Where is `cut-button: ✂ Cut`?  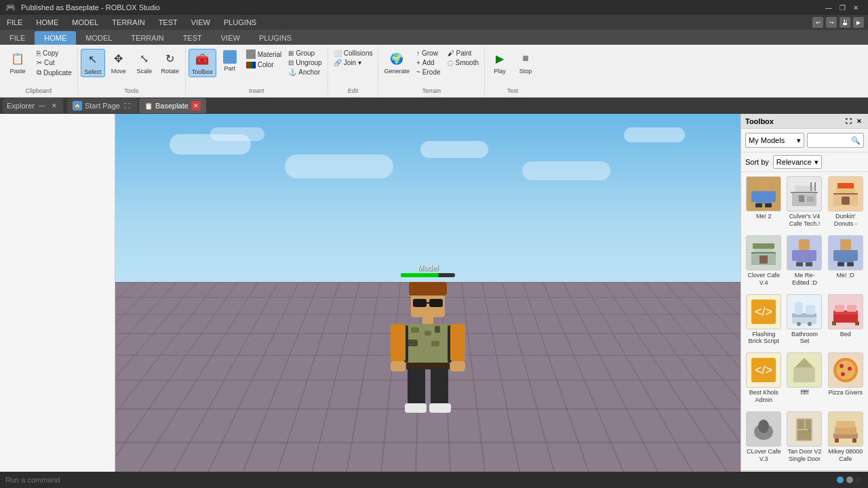
cut-button: ✂ Cut is located at coordinates (54, 62).